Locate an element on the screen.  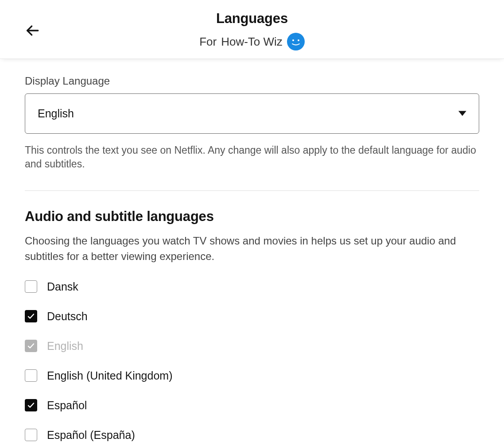
display-language-select: English is located at coordinates (252, 113).